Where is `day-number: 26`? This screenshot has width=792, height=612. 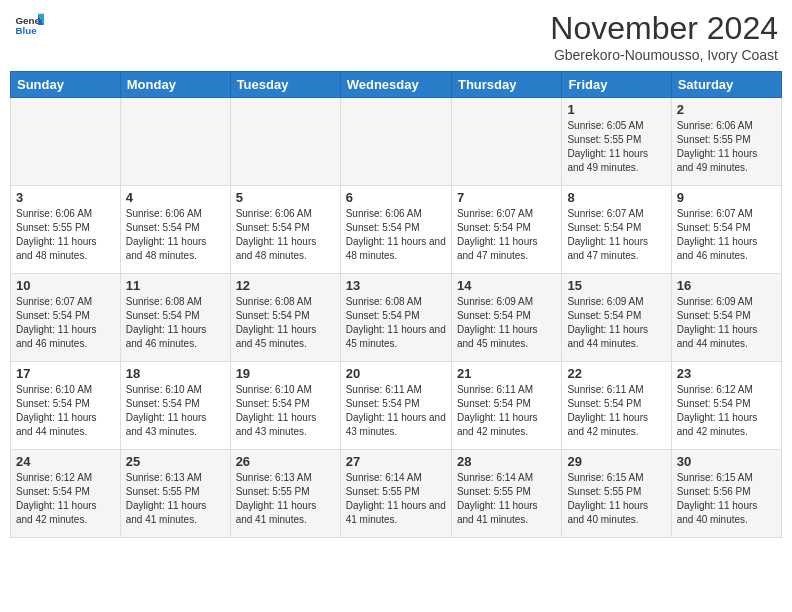 day-number: 26 is located at coordinates (286, 462).